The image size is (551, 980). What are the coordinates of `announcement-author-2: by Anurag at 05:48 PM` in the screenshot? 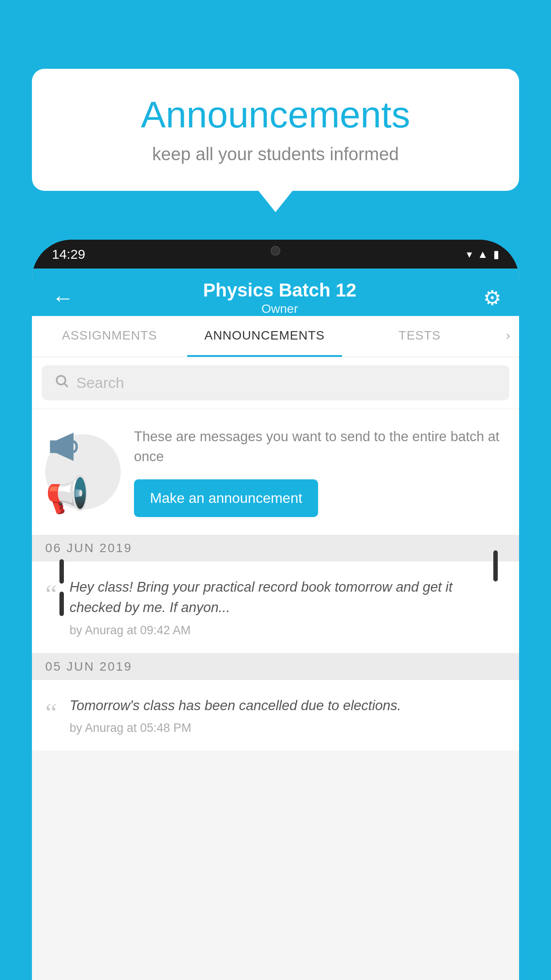 It's located at (287, 728).